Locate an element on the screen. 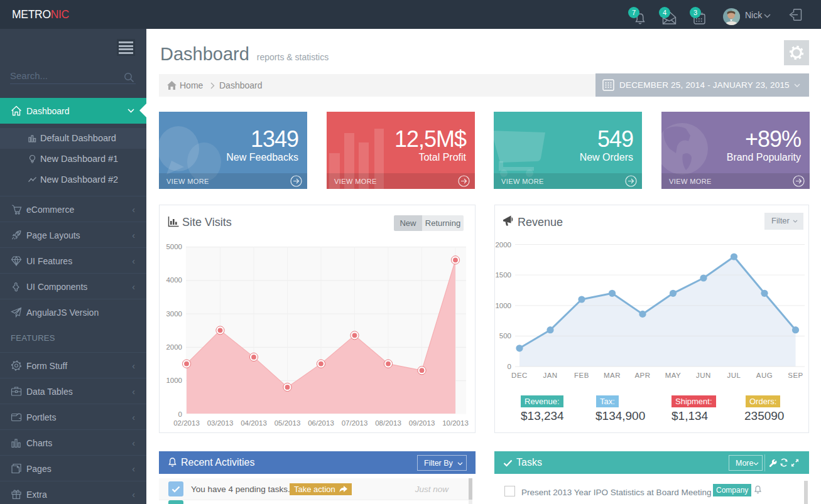 Image resolution: width=821 pixels, height=504 pixels. svg-text: 05/2013 is located at coordinates (288, 423).